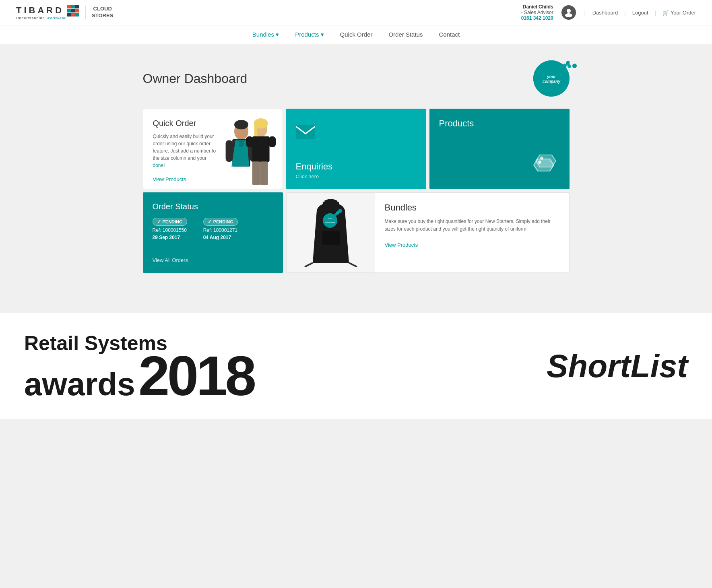 Image resolution: width=712 pixels, height=588 pixels. Describe the element at coordinates (47, 19) in the screenshot. I see `tibard-sub: Understanding Workwear` at that location.